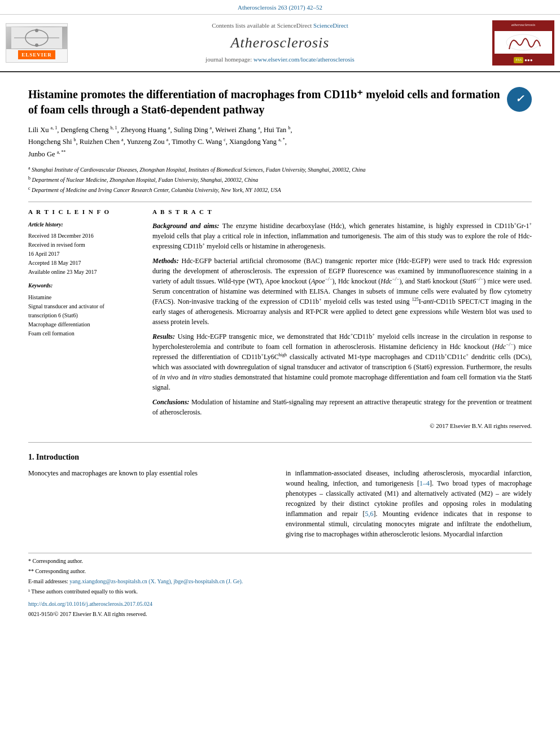 This screenshot has width=560, height=747. Describe the element at coordinates (280, 571) in the screenshot. I see `corresponding-author-2: ** Corresponding author.` at that location.